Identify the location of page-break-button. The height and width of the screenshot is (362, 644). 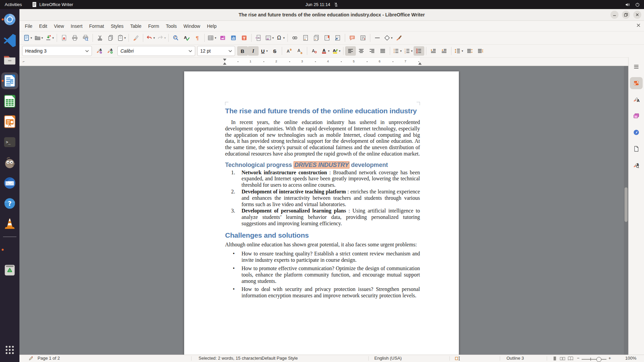
(259, 38).